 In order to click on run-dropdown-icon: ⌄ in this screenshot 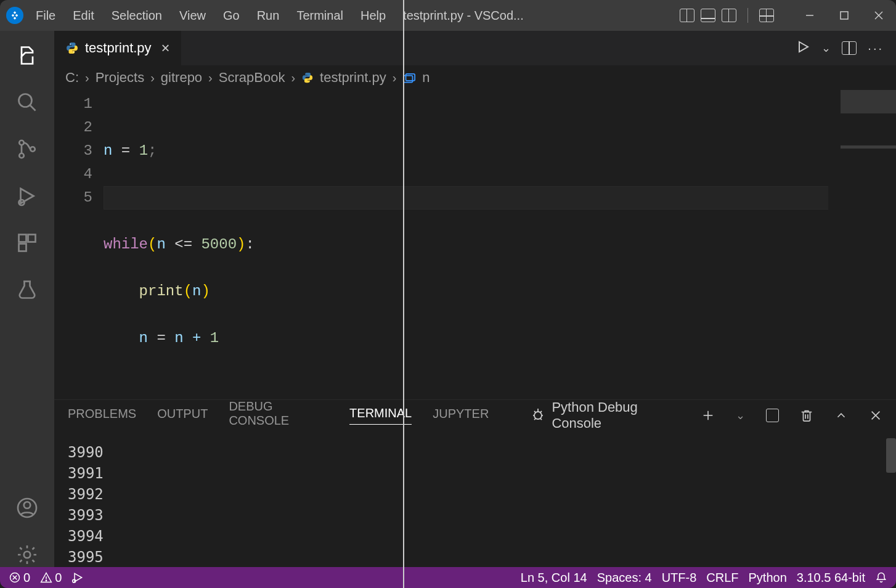, I will do `click(826, 48)`.